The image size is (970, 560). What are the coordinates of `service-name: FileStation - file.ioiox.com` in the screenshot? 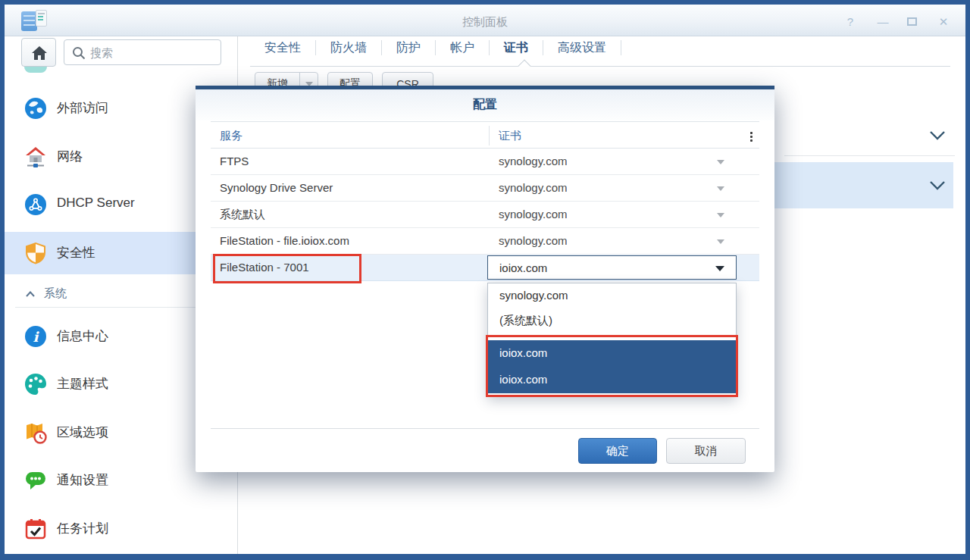 It's located at (285, 241).